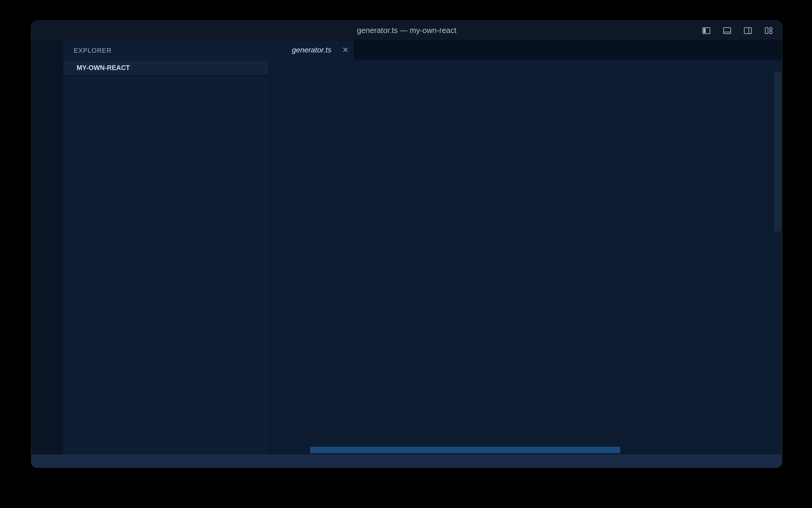 The width and height of the screenshot is (812, 508). I want to click on activity-bar, so click(48, 247).